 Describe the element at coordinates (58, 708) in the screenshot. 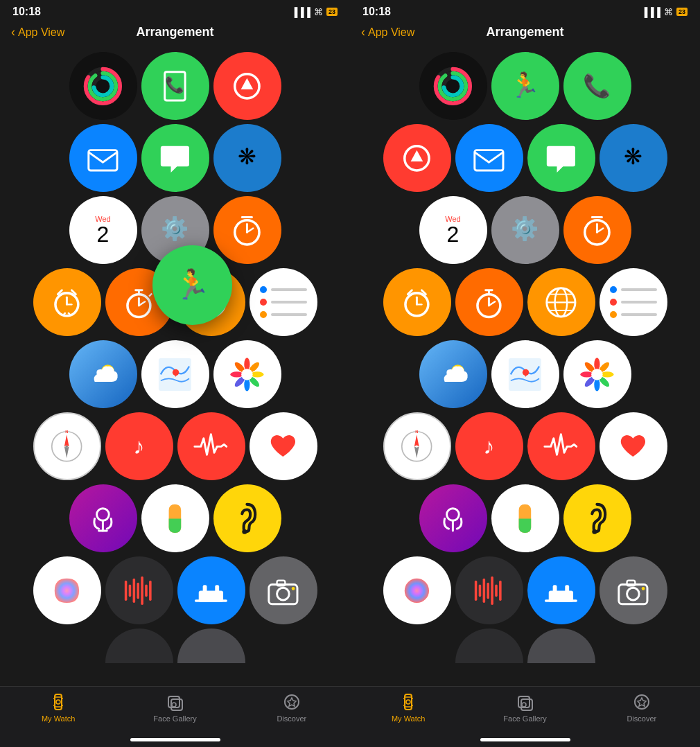

I see `tab-my-watch-left: My Watch` at that location.